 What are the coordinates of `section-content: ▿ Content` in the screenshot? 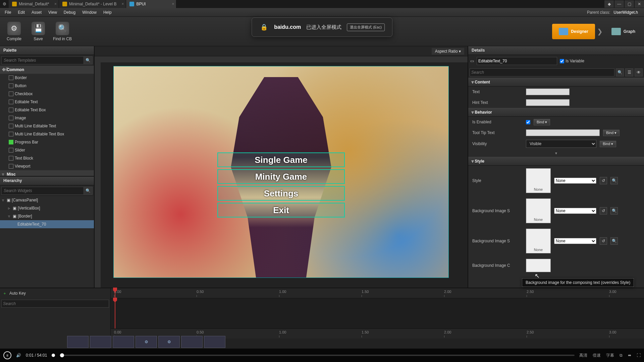 It's located at (556, 82).